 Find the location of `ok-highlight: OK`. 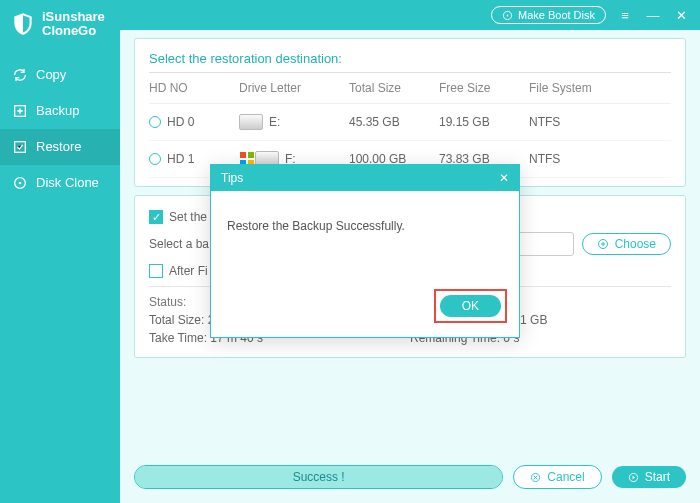

ok-highlight: OK is located at coordinates (470, 306).